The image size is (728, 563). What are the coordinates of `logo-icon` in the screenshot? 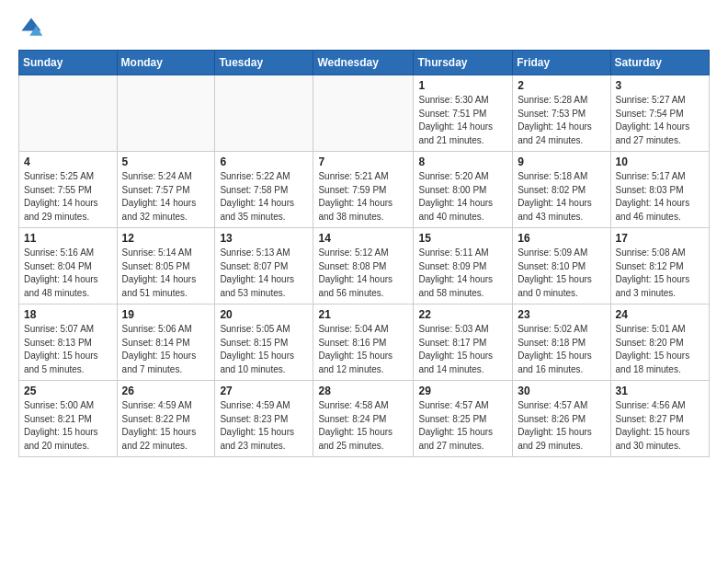 It's located at (31, 28).